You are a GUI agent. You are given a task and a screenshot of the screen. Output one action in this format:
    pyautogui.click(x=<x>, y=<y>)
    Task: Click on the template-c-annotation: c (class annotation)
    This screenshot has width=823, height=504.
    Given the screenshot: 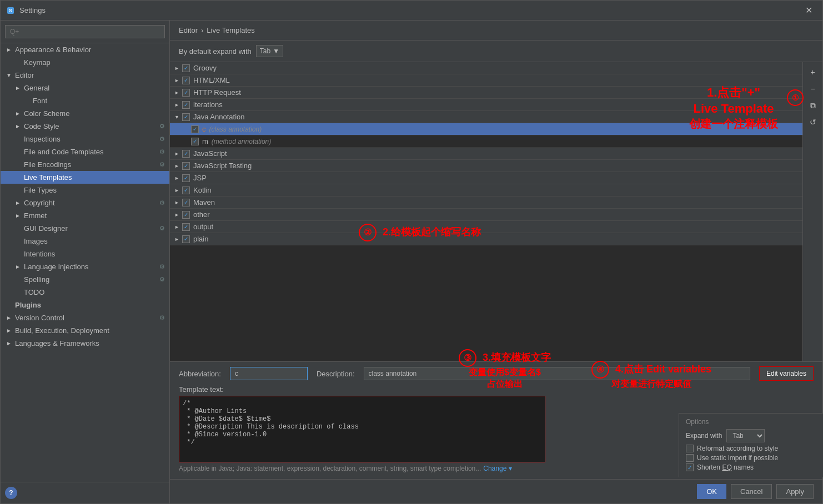 What is the action you would take?
    pyautogui.click(x=486, y=129)
    